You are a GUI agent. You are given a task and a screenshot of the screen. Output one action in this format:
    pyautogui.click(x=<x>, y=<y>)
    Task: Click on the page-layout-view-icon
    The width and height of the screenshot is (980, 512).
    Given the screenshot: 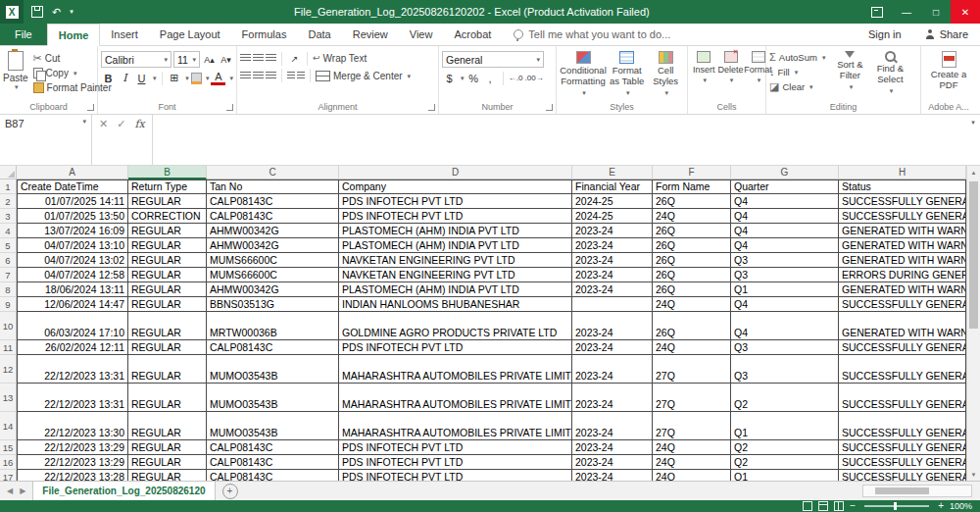 What is the action you would take?
    pyautogui.click(x=823, y=506)
    